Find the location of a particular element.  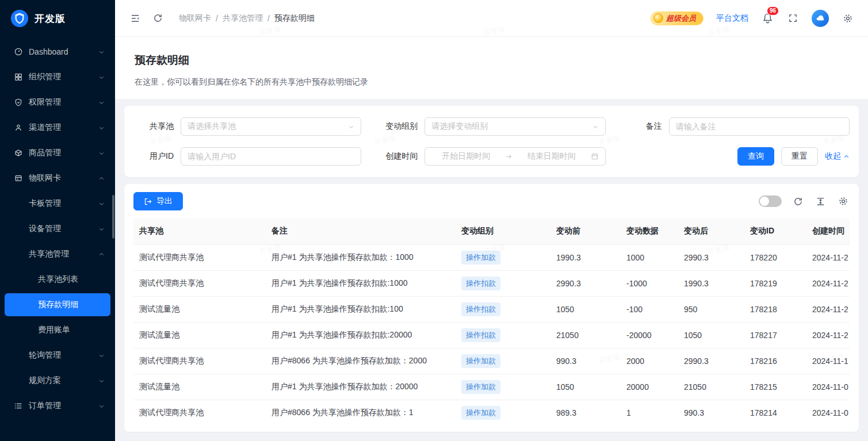

table-row: 测试流量池 用户#1 为共享池操作预存款扣款:100 操作扣款 1050 -10… is located at coordinates (491, 309).